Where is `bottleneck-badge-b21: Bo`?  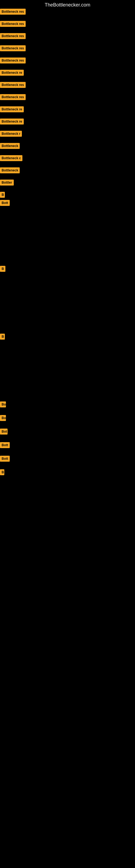
bottleneck-badge-b21: Bo is located at coordinates (3, 418).